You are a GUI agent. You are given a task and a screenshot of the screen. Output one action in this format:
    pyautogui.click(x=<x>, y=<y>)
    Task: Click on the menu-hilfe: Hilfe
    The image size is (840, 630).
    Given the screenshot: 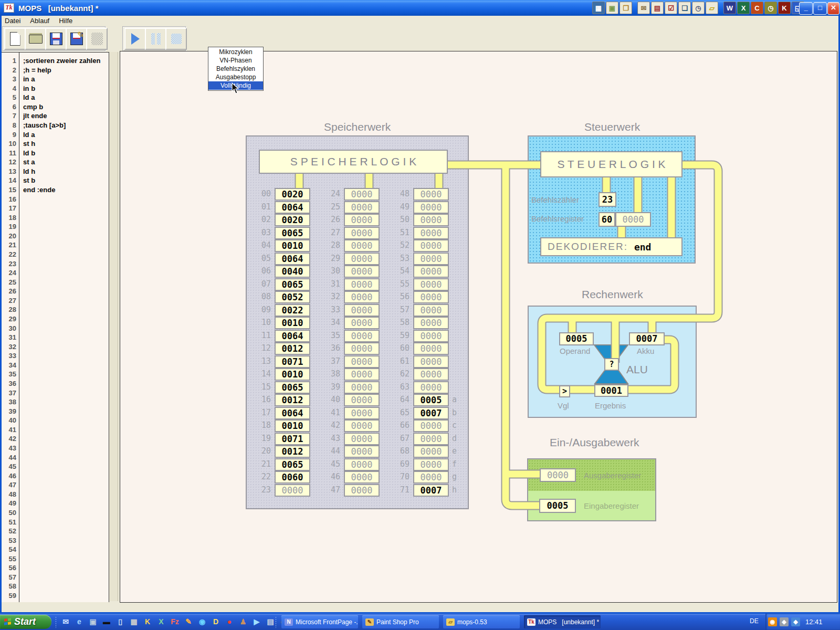 What is the action you would take?
    pyautogui.click(x=66, y=21)
    